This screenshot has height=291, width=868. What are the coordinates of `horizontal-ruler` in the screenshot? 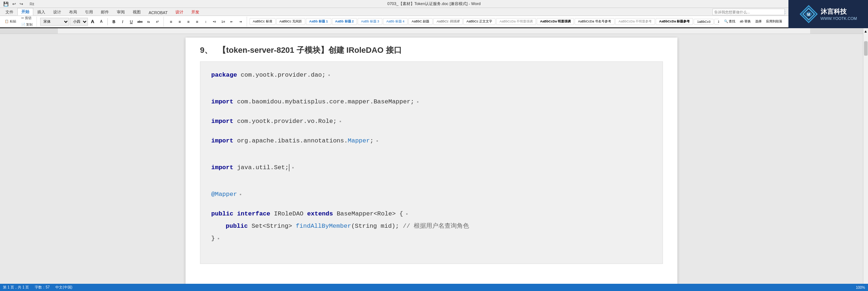 It's located at (434, 31).